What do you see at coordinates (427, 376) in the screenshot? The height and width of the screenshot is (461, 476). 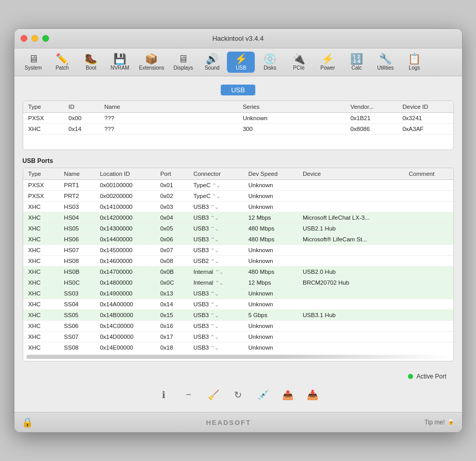 I see `active-port-indicator: Active Port` at bounding box center [427, 376].